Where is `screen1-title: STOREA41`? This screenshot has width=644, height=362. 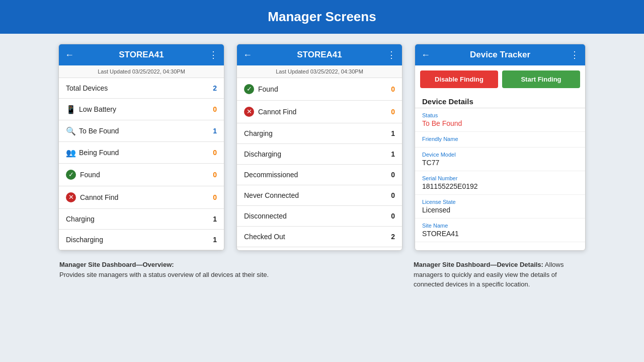 screen1-title: STOREA41 is located at coordinates (141, 55).